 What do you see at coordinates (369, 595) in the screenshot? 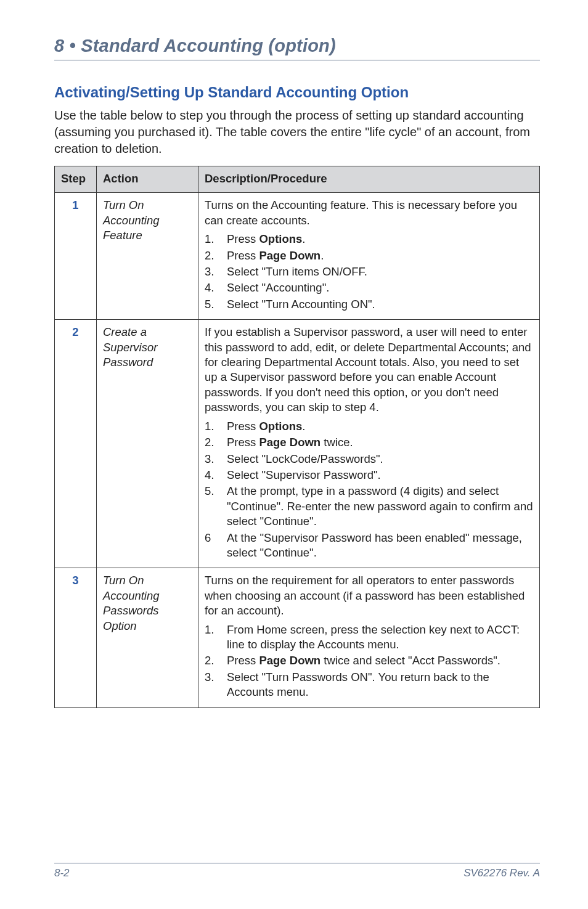
I see `lead-text: Turns on the requirement for all operato…` at bounding box center [369, 595].